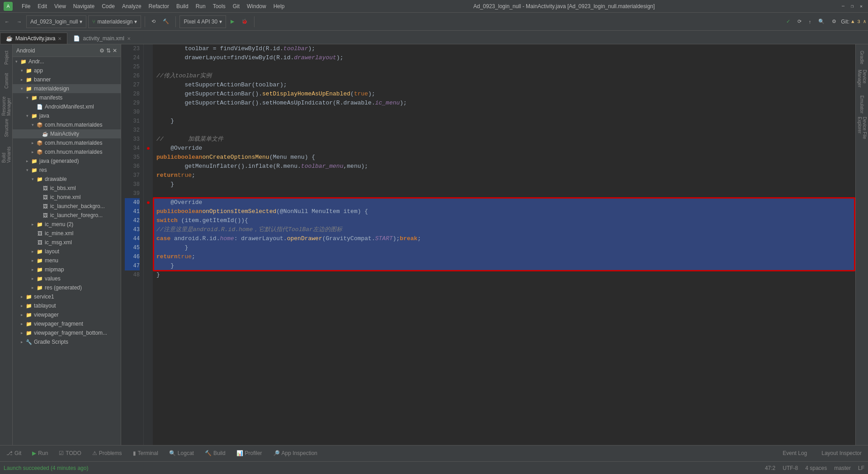 The height and width of the screenshot is (474, 868). What do you see at coordinates (42, 6) in the screenshot?
I see `menu-edit: Edit` at bounding box center [42, 6].